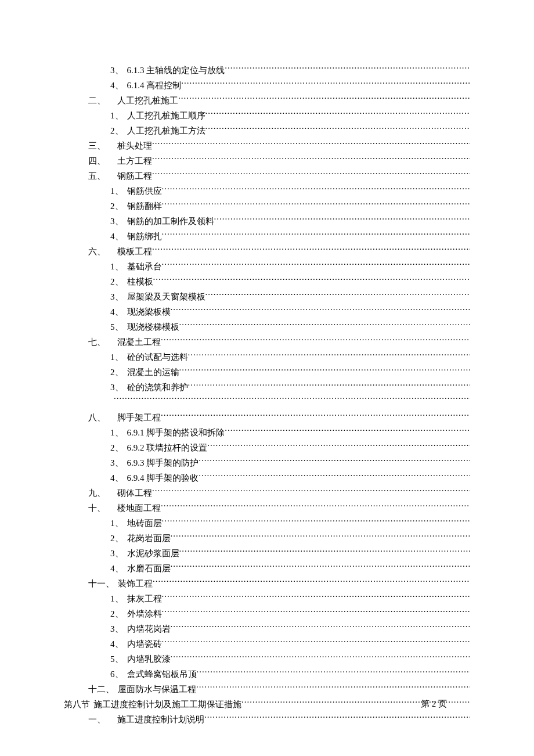 This screenshot has width=534, height=756. Describe the element at coordinates (143, 267) in the screenshot. I see `toc-entry-label: 基础承台` at that location.